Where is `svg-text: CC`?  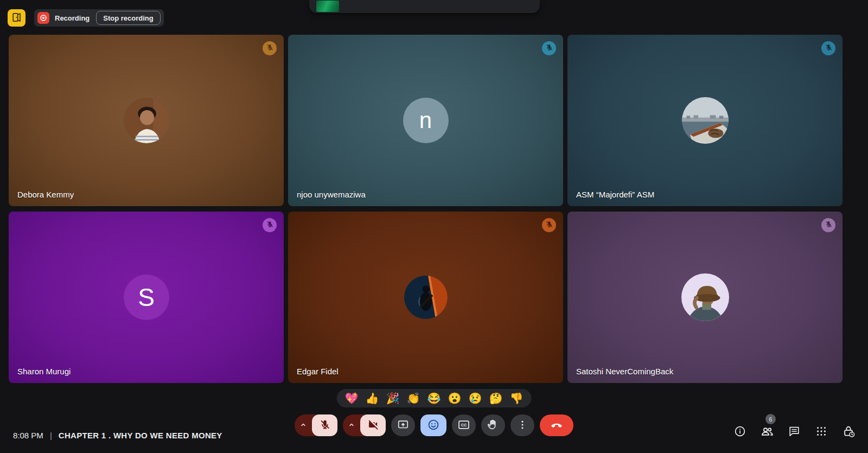 svg-text: CC is located at coordinates (464, 424).